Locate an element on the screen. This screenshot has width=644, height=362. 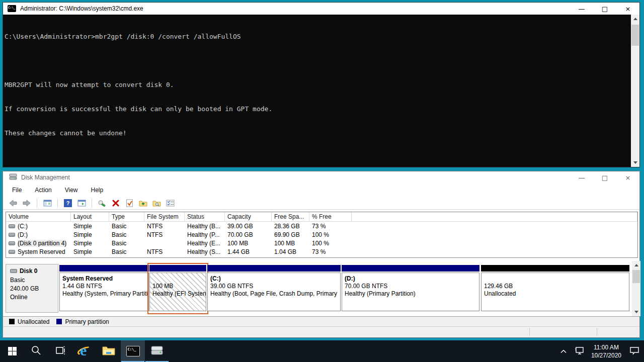
action-center-button is located at coordinates (634, 351).